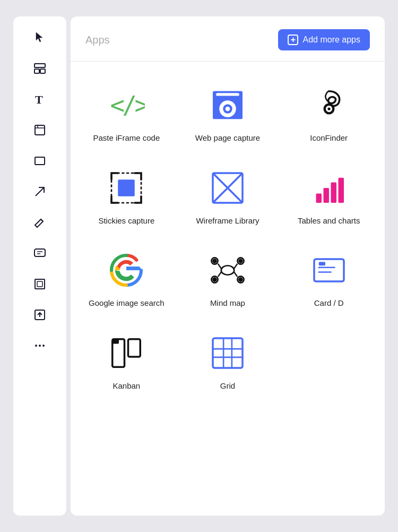  What do you see at coordinates (329, 221) in the screenshot?
I see `tables-label: Tables and charts` at bounding box center [329, 221].